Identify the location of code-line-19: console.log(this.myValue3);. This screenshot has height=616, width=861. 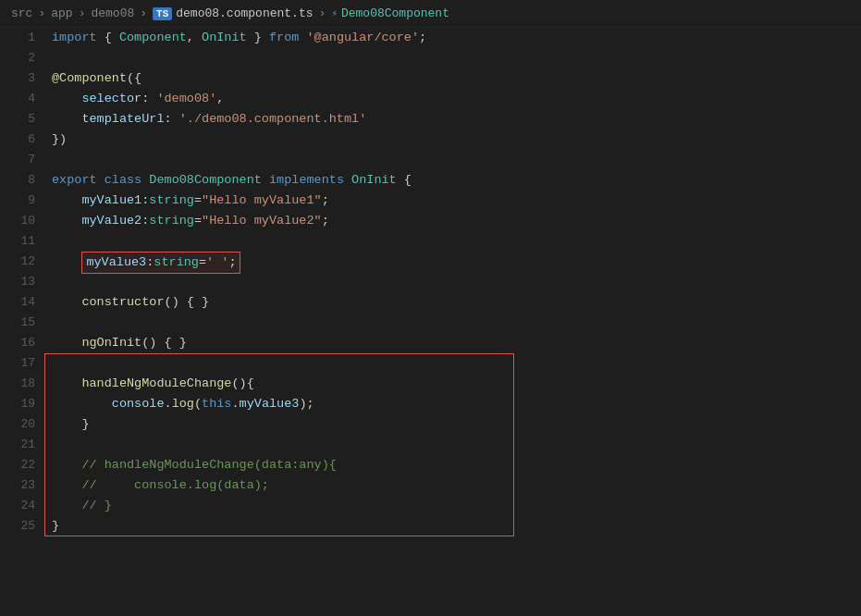
(457, 404).